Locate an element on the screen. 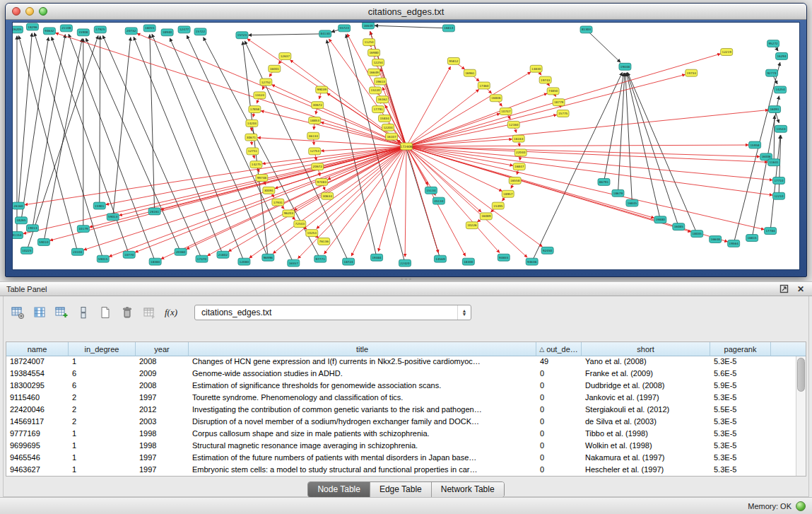 This screenshot has width=812, height=514. graph-node: 15958 is located at coordinates (755, 145).